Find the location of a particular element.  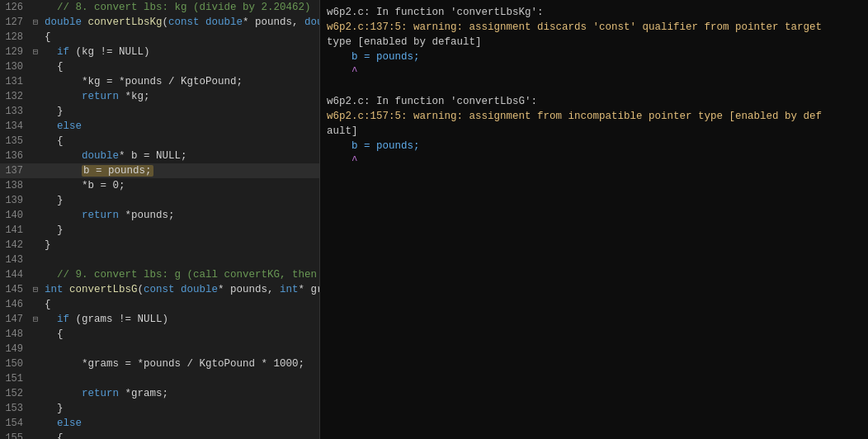

code-line: 133 } is located at coordinates (160, 111).